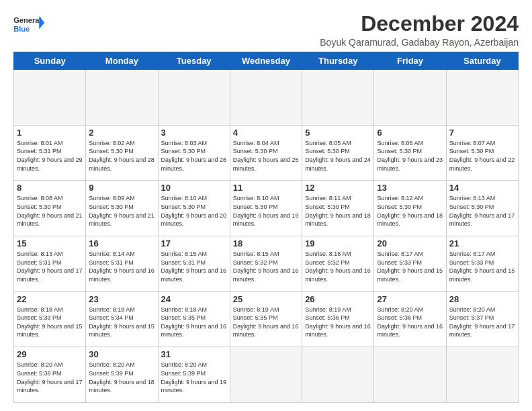 The image size is (532, 411). Describe the element at coordinates (339, 208) in the screenshot. I see `calendar-cell: 12Sunrise: 8:11 AMSunset: 5:30 PMDayligh…` at that location.